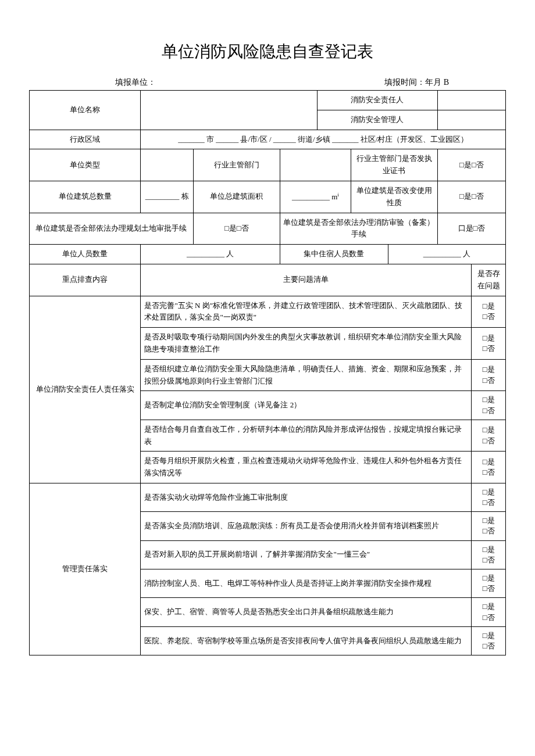 The height and width of the screenshot is (756, 535). What do you see at coordinates (471, 165) in the screenshot?
I see `license-yesno: □是□否` at bounding box center [471, 165].